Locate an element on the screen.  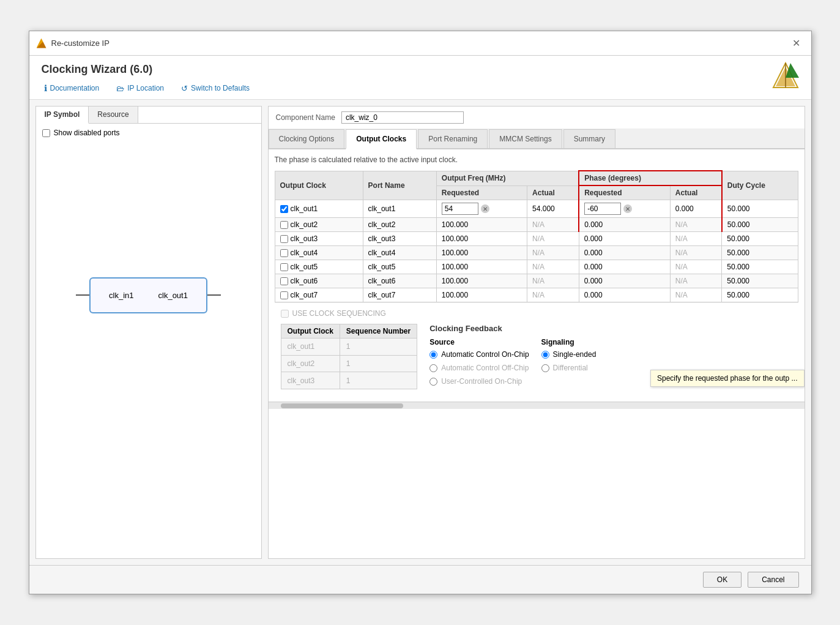
source-label: Source is located at coordinates (479, 342).